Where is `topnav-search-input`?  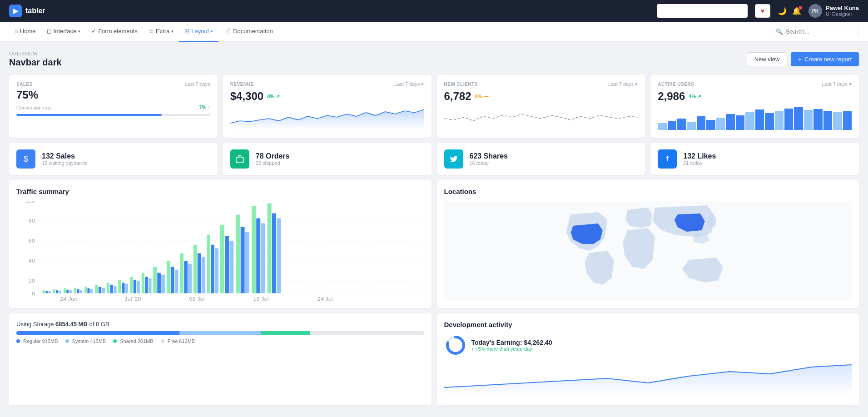
topnav-search-input is located at coordinates (702, 11).